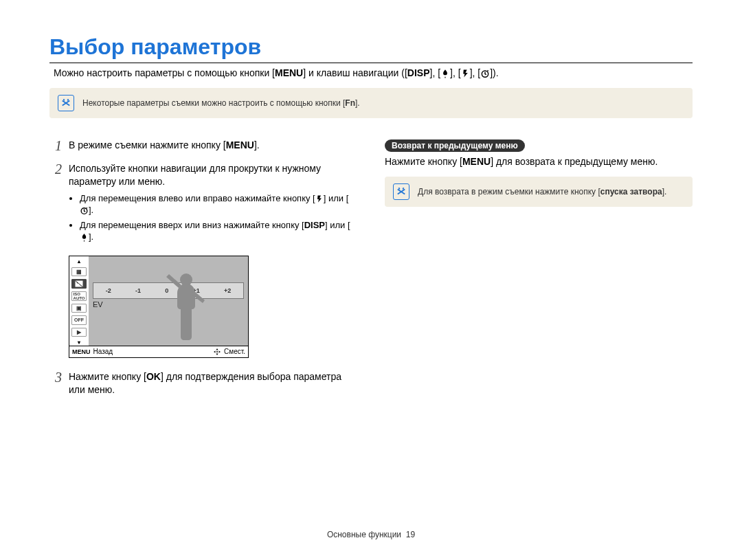  I want to click on screenshot-bottom-bar: MENU Назад Смест., so click(159, 352).